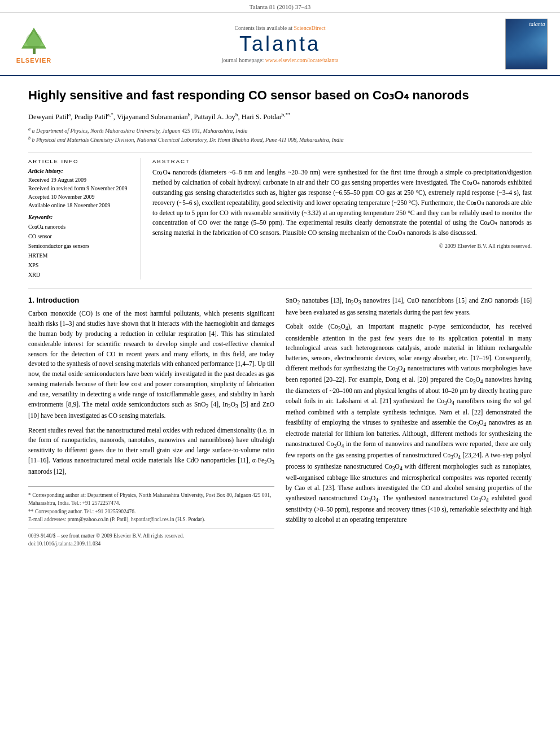  Describe the element at coordinates (280, 96) in the screenshot. I see `article-title: Highly sensitive and fast responding CO …` at that location.